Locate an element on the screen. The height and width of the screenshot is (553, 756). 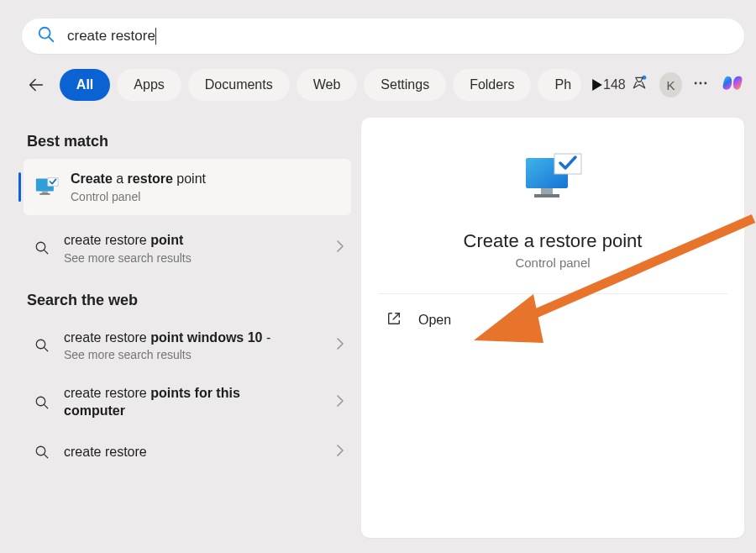
filter-tab-all: All is located at coordinates (85, 85).